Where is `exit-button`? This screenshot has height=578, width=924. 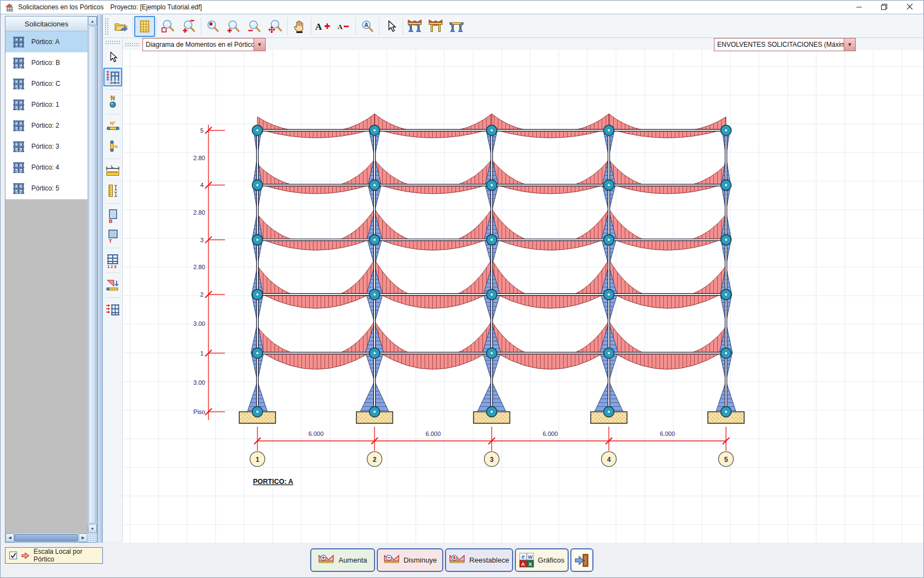
exit-button is located at coordinates (582, 560).